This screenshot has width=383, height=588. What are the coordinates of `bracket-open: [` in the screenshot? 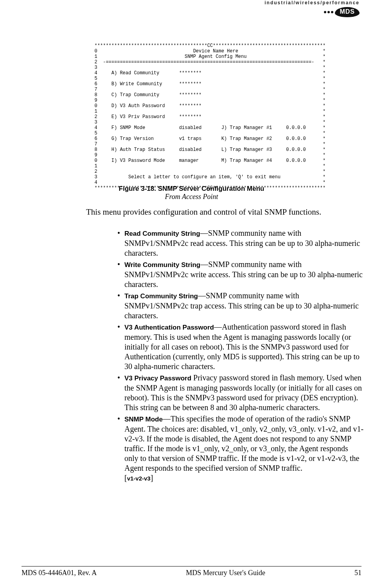 It's located at (126, 478).